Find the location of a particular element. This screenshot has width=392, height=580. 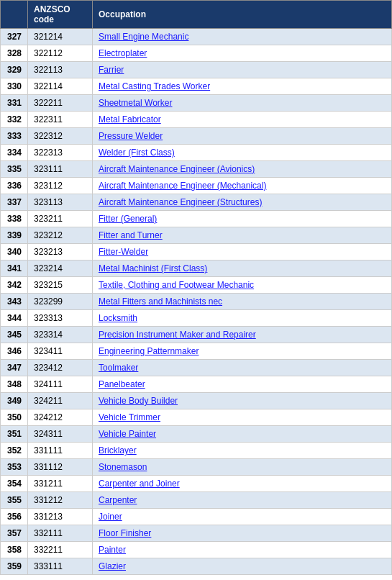

anzsco-code: 332111 is located at coordinates (60, 534).